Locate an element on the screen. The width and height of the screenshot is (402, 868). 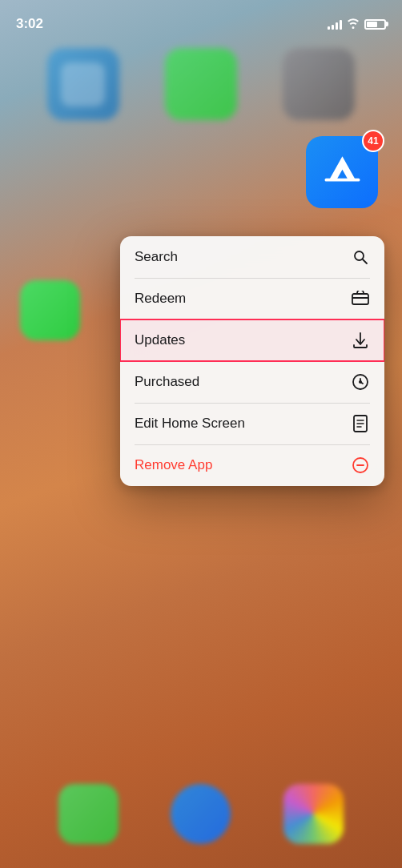
messages-icon is located at coordinates (201, 84).